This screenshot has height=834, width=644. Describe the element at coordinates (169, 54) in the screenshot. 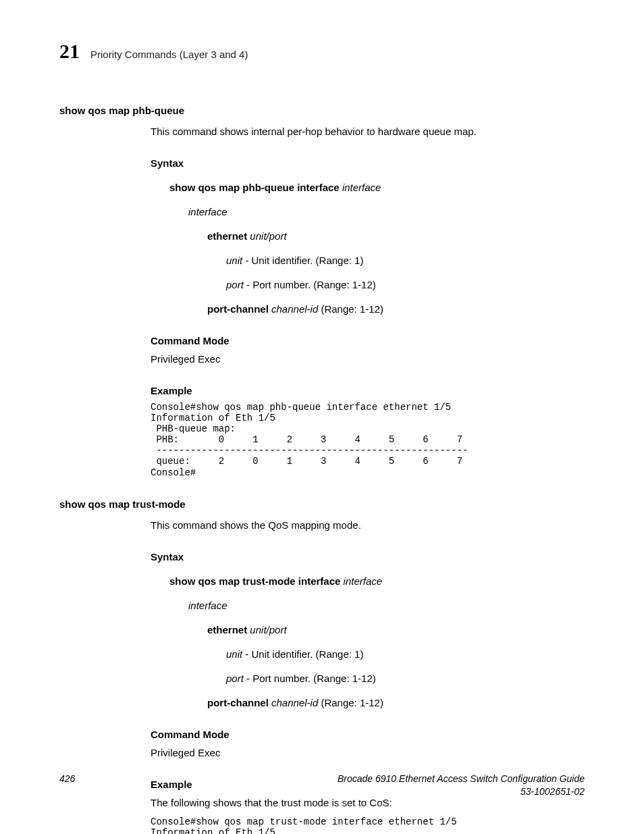

I see `chapter-title: Priority Commands (Layer 3 and 4)` at that location.